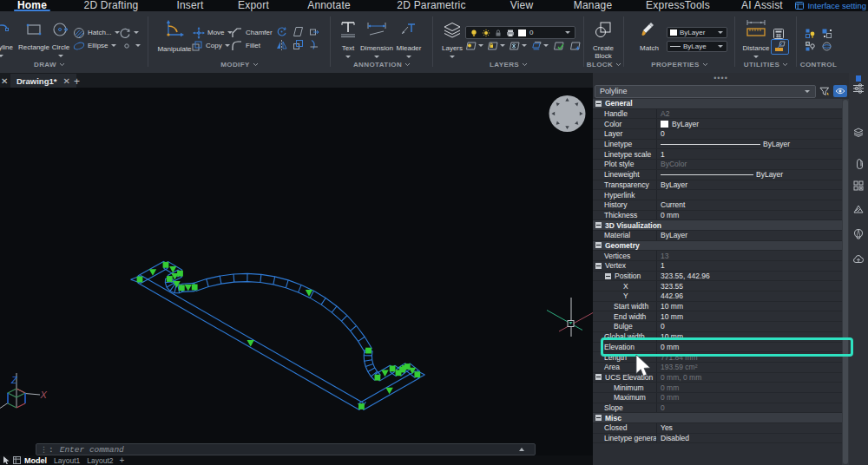 The width and height of the screenshot is (868, 465). I want to click on menu-item-annotate: Annotate, so click(329, 5).